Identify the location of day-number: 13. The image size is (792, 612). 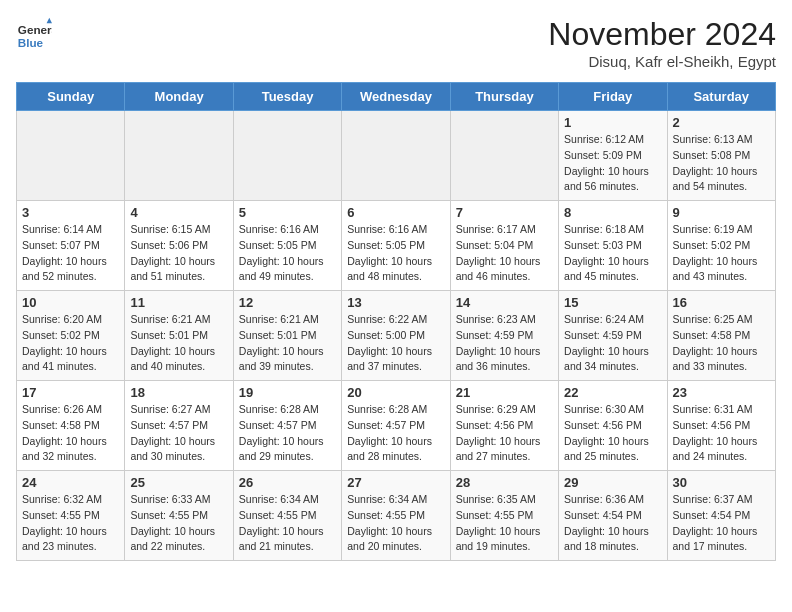
(396, 302).